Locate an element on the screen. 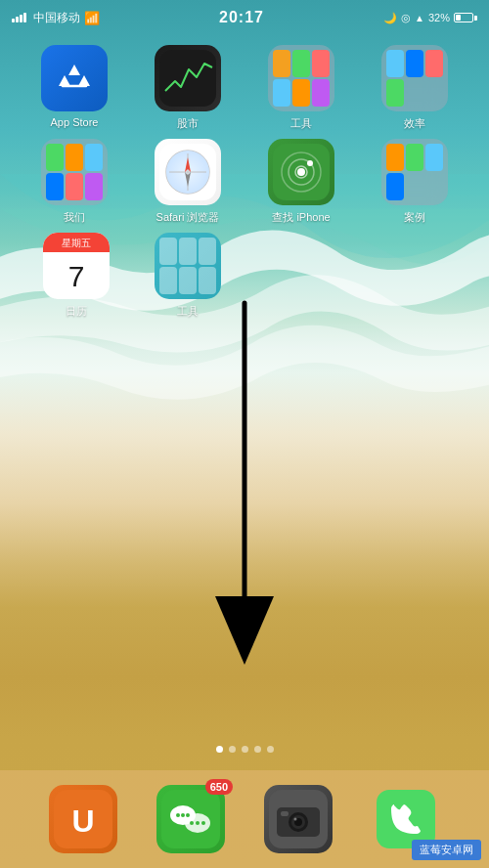 This screenshot has height=868, width=489. app-appstore: App Store is located at coordinates (74, 88).